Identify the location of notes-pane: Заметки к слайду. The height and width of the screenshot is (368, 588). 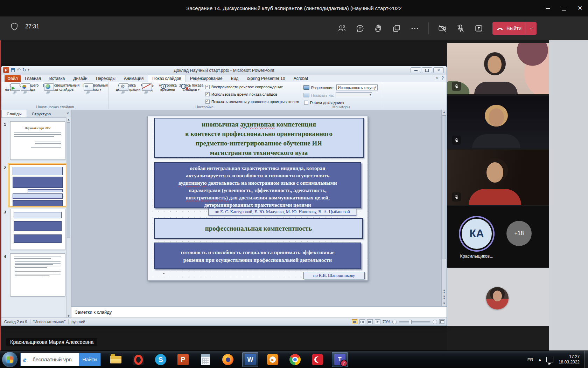
(259, 312).